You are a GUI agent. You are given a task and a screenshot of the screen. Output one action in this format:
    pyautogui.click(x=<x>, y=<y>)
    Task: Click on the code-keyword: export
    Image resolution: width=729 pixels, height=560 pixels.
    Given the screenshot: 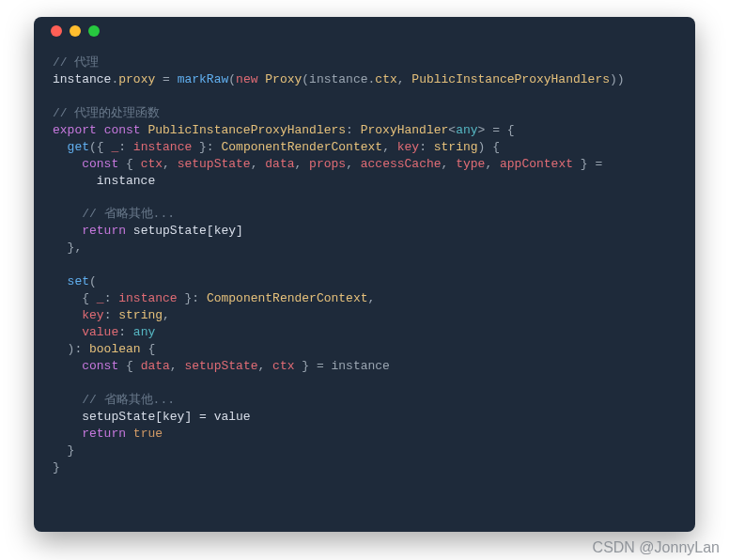 What is the action you would take?
    pyautogui.click(x=75, y=130)
    